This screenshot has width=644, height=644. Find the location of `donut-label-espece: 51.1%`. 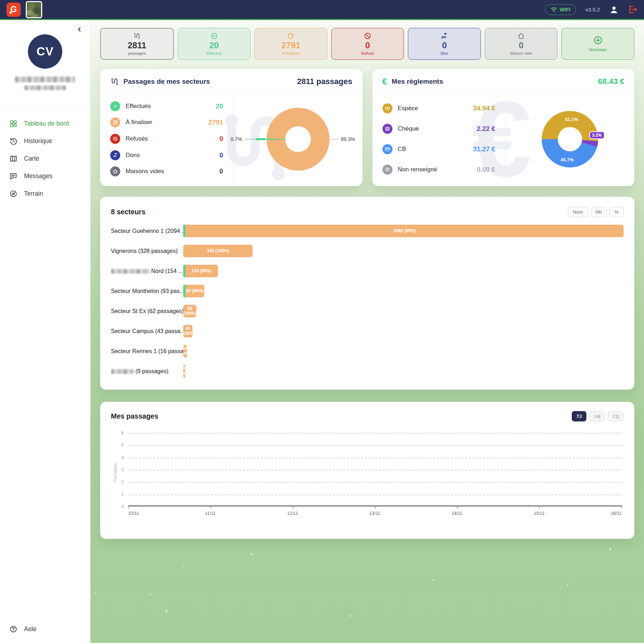

donut-label-espece: 51.1% is located at coordinates (572, 119).